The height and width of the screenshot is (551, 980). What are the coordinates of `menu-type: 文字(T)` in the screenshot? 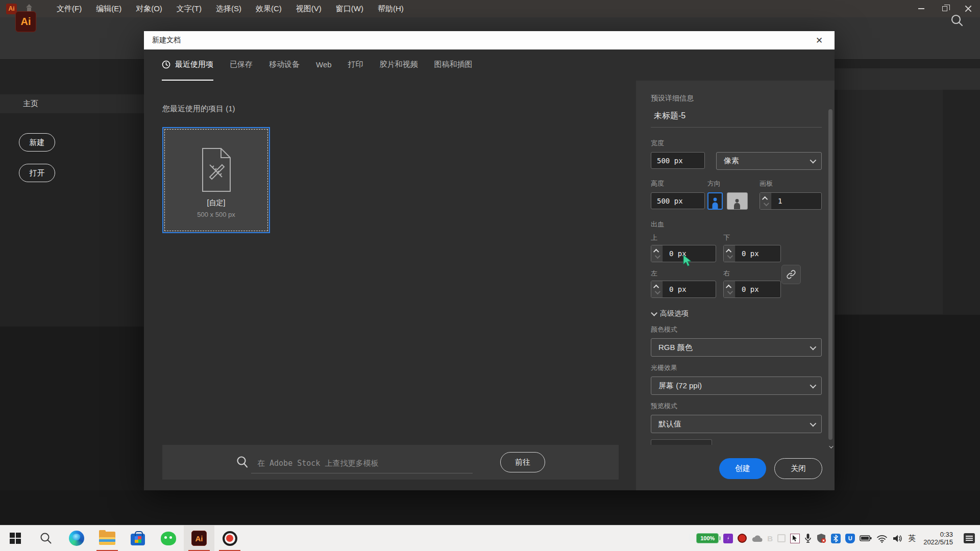 It's located at (189, 9).